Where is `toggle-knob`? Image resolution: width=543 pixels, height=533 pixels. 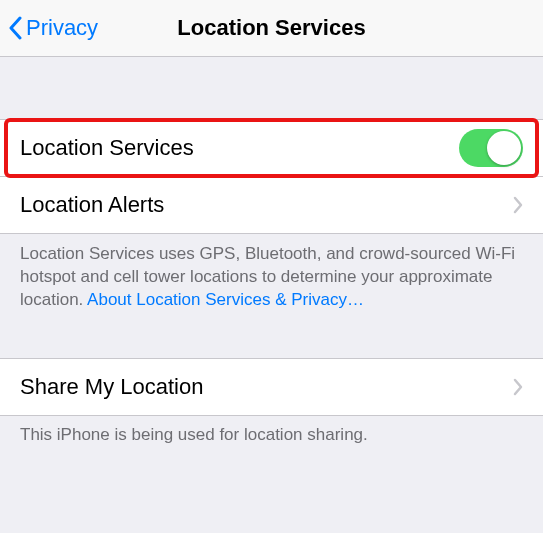 toggle-knob is located at coordinates (504, 148).